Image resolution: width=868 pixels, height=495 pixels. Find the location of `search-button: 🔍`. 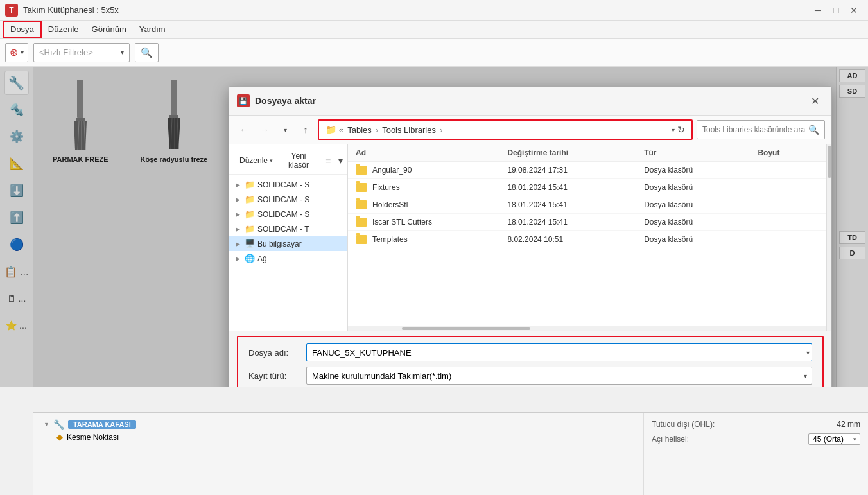

search-button: 🔍 is located at coordinates (146, 53).